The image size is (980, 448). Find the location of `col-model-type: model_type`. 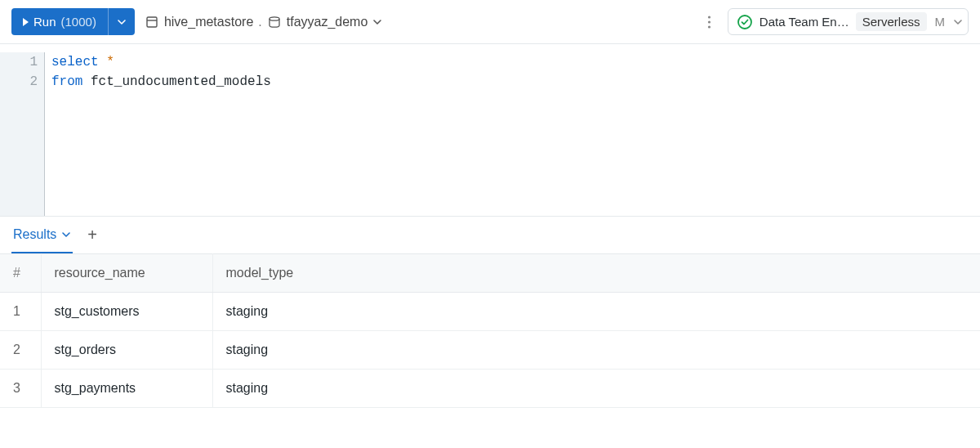

col-model-type: model_type is located at coordinates (596, 273).